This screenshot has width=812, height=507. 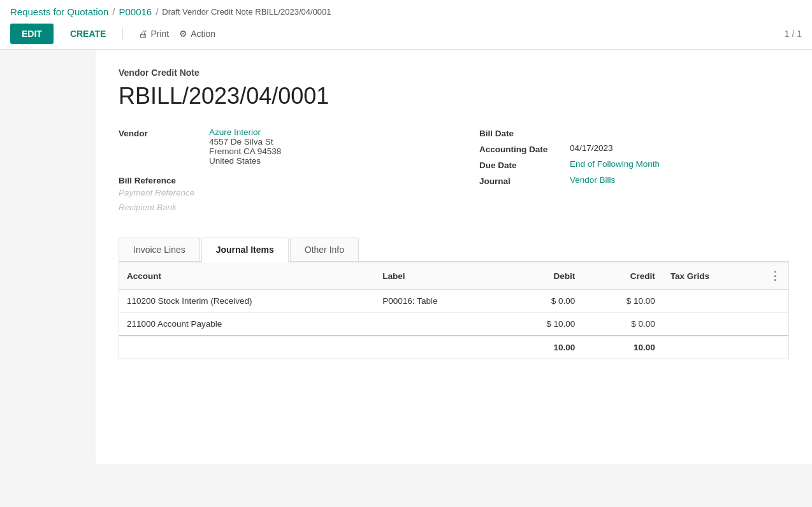 What do you see at coordinates (521, 132) in the screenshot?
I see `bill-date-label: Bill Date` at bounding box center [521, 132].